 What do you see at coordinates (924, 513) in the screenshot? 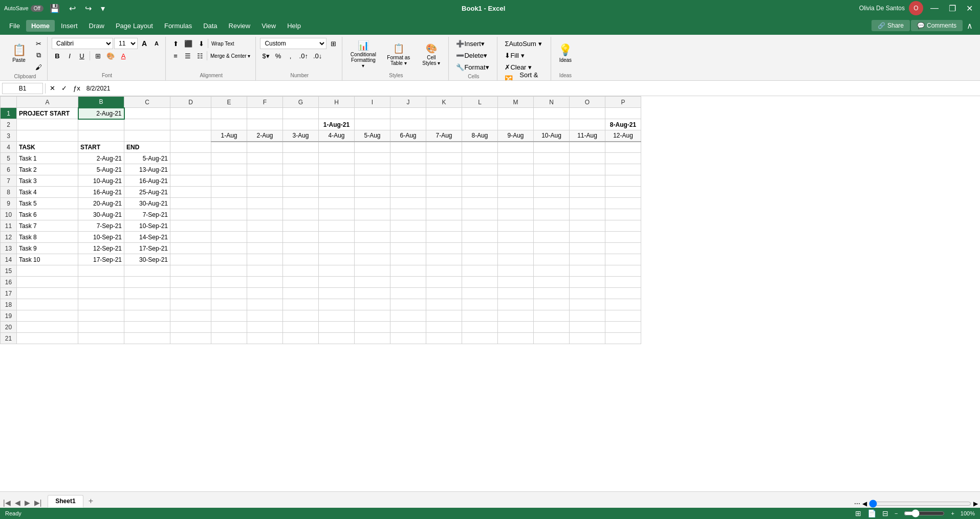
I see `zoom-slider` at bounding box center [924, 513].